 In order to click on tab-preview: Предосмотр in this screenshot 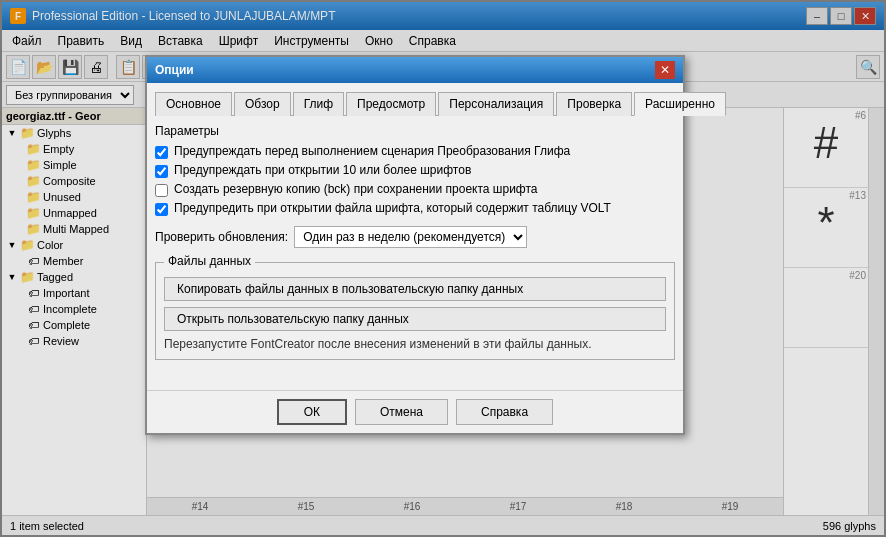, I will do `click(391, 104)`.